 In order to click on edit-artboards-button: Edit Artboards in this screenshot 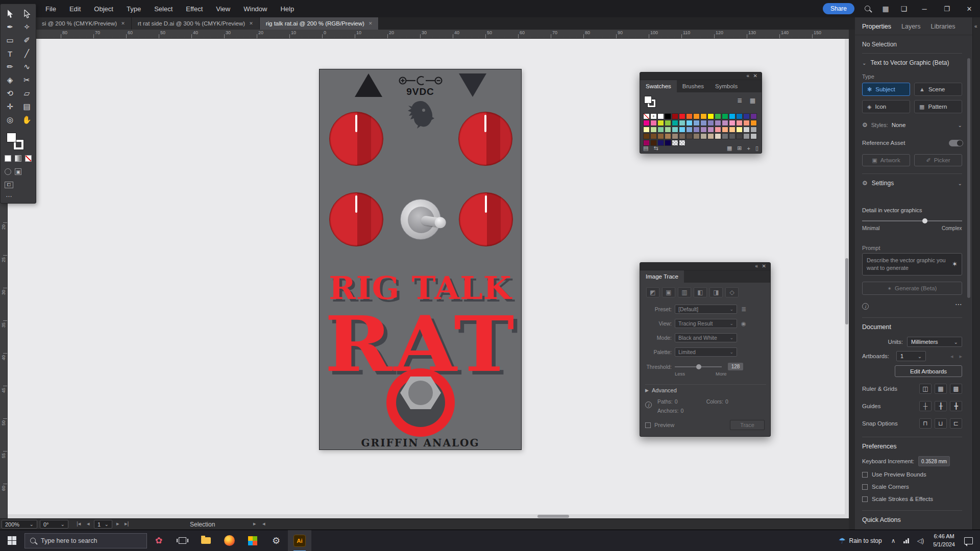, I will do `click(928, 371)`.